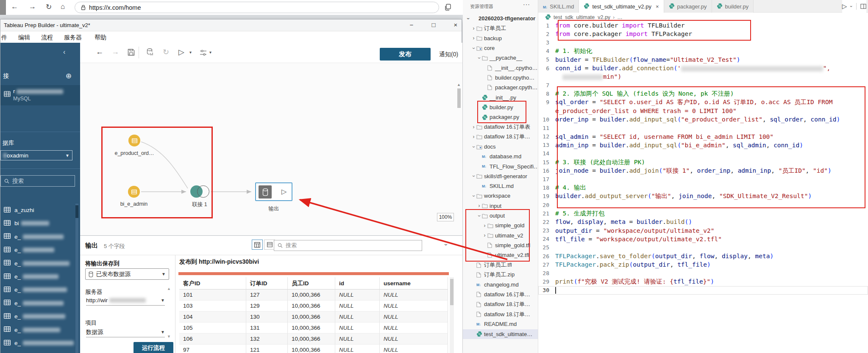 Image resolution: width=868 pixels, height=353 pixels. Describe the element at coordinates (38, 181) in the screenshot. I see `sidebar-search: 搜索` at that location.